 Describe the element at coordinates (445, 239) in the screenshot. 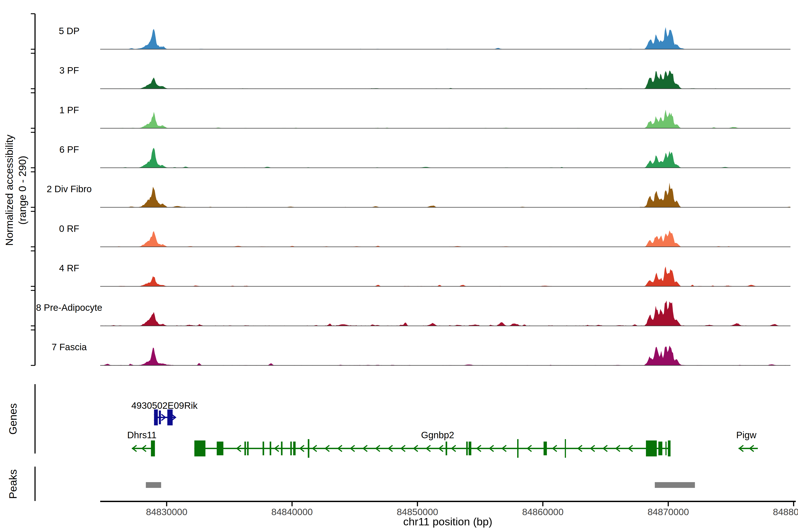

I see `coverage-track-area-0-rf` at that location.